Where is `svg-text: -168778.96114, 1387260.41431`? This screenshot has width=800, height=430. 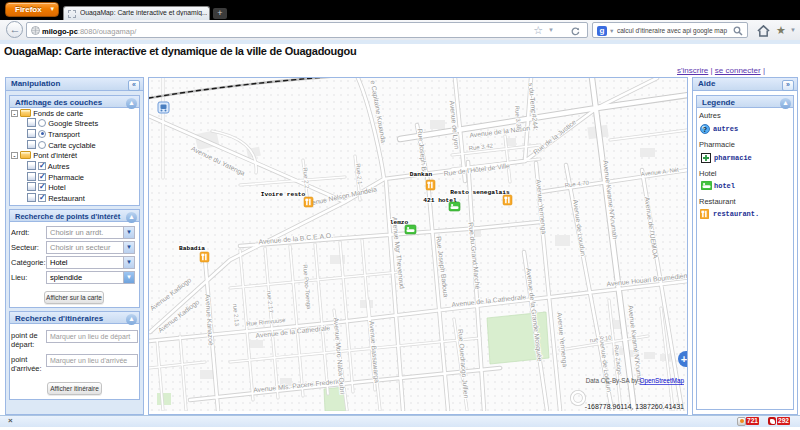
svg-text: -168778.96114, 1387260.41431 is located at coordinates (634, 406).